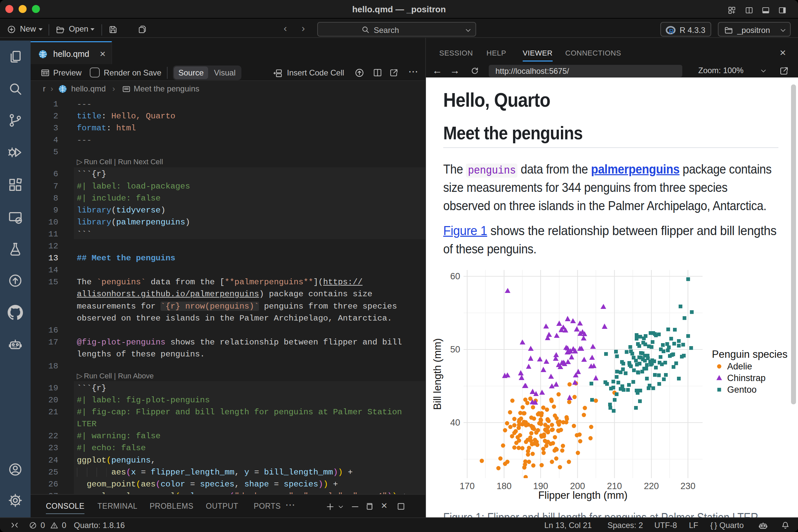  What do you see at coordinates (688, 486) in the screenshot?
I see `svg-text: 230` at bounding box center [688, 486].